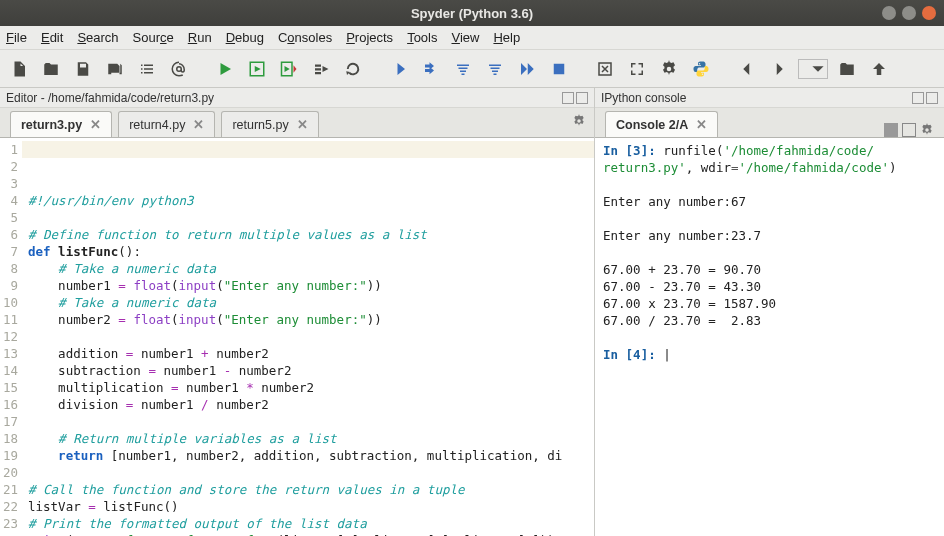 The width and height of the screenshot is (944, 536). Describe the element at coordinates (495, 69) in the screenshot. I see `debug-step-out-icon` at that location.